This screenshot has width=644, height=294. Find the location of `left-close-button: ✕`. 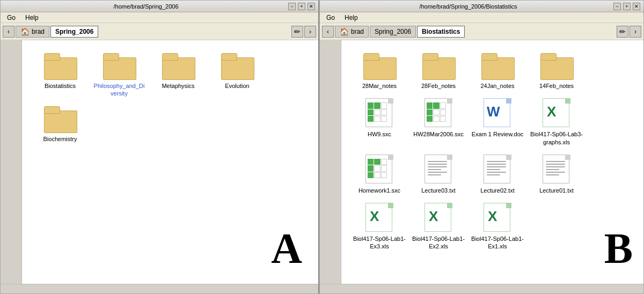

left-close-button: ✕ is located at coordinates (311, 6).